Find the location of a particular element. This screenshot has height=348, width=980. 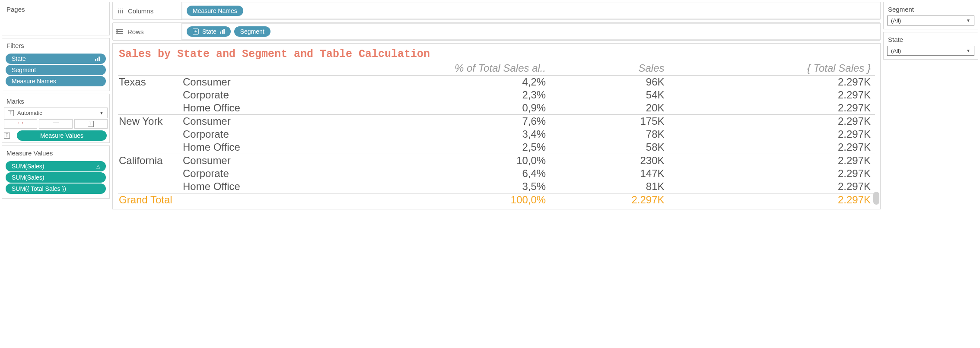

table-row: TexasConsumer4,2%96K2.297K is located at coordinates (496, 82).